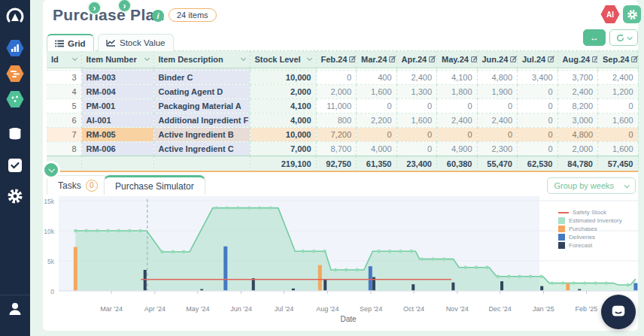  Describe the element at coordinates (158, 16) in the screenshot. I see `info-icon: i` at that location.